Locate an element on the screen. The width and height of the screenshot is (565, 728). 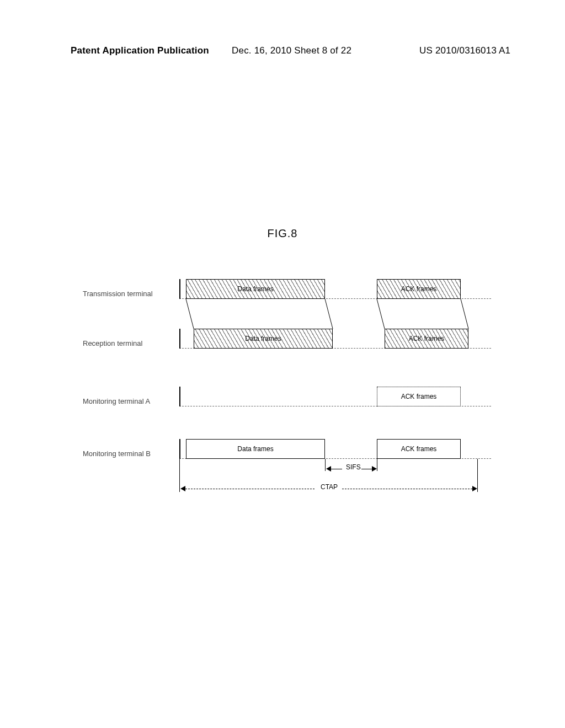
sifs-label: SIFS is located at coordinates (353, 467).